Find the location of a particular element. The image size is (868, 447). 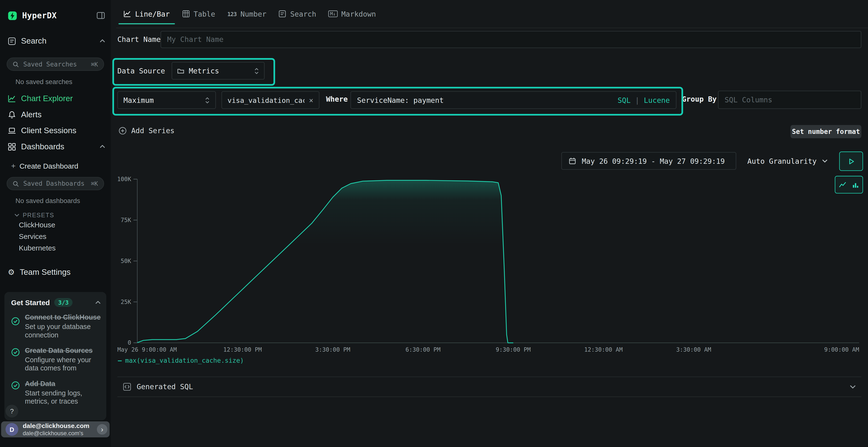

close-icon: × is located at coordinates (311, 100).